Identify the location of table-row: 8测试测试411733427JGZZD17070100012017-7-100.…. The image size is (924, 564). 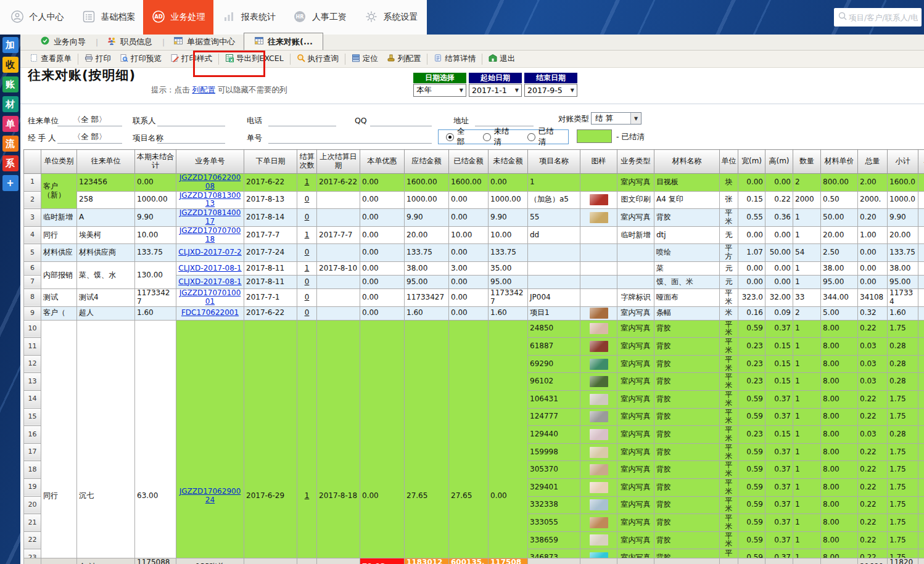
(474, 297).